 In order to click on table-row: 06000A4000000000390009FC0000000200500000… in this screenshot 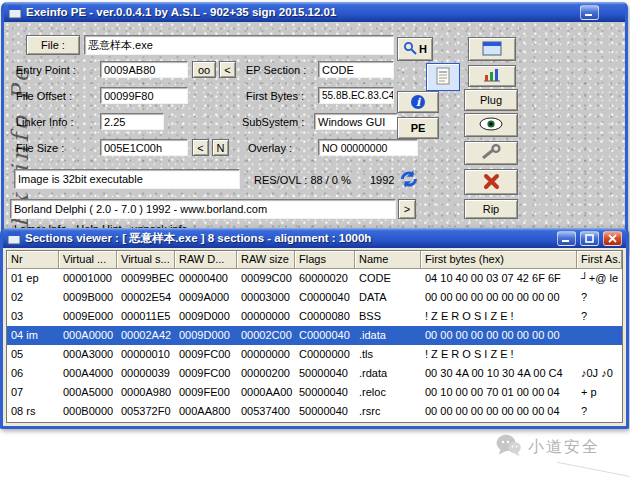, I will do `click(314, 374)`.